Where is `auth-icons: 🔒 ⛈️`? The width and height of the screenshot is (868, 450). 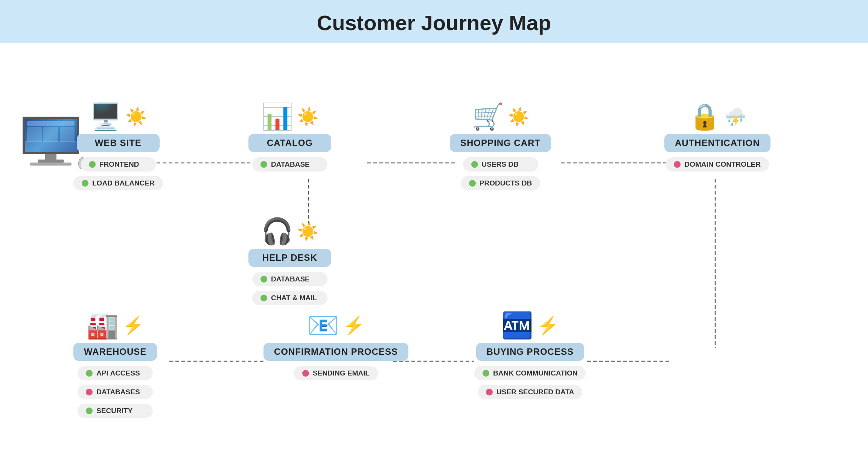
auth-icons: 🔒 ⛈️ is located at coordinates (717, 117).